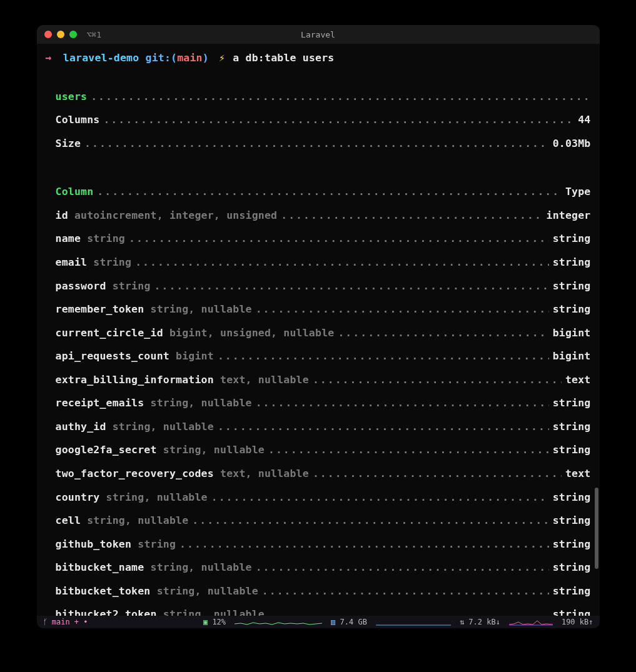  Describe the element at coordinates (101, 58) in the screenshot. I see `project-name: laravel-demo` at that location.